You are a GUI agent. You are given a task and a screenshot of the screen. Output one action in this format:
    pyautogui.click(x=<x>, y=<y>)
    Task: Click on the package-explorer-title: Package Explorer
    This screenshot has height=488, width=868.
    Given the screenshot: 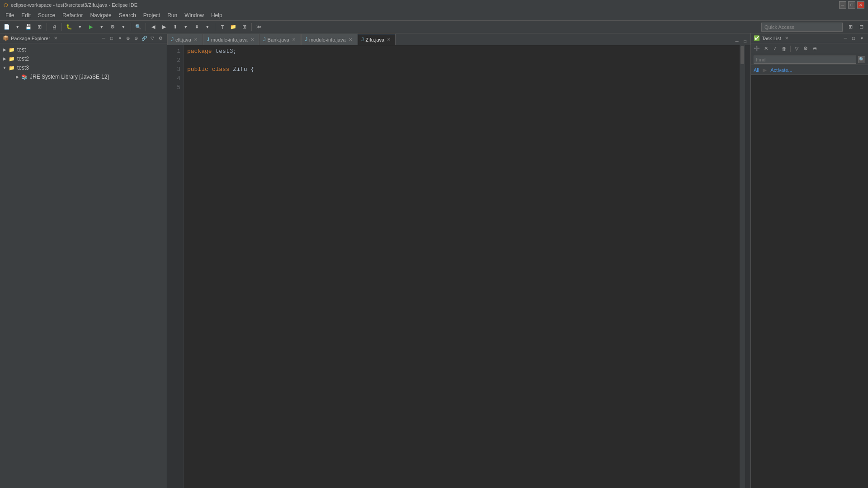 What is the action you would take?
    pyautogui.click(x=31, y=38)
    